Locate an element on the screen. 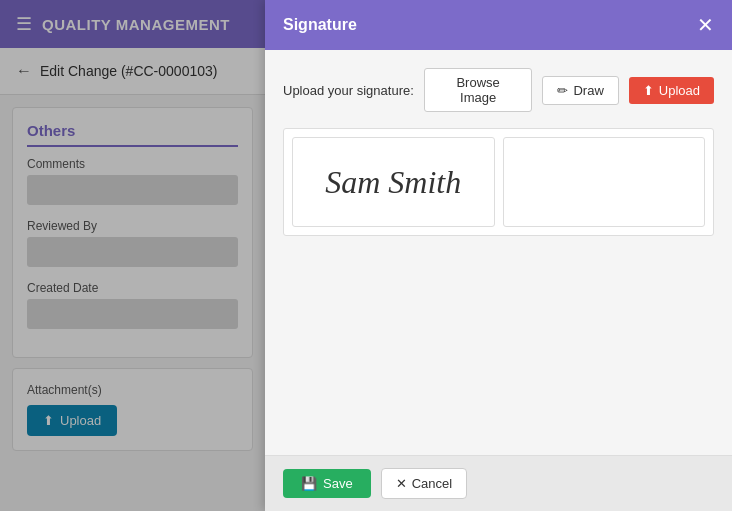 The width and height of the screenshot is (732, 511). save-button-label: Save is located at coordinates (338, 484).